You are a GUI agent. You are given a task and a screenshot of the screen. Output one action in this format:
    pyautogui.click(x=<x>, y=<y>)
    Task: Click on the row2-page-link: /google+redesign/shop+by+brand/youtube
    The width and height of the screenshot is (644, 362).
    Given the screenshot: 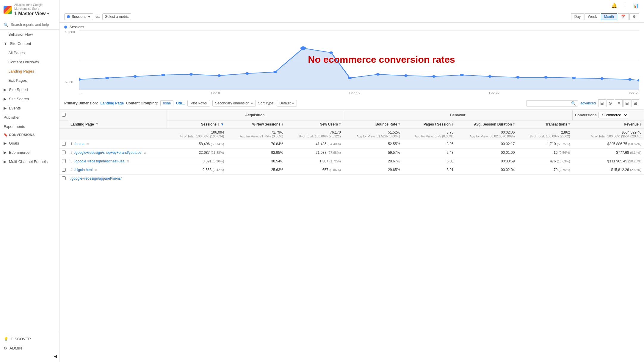 What is the action you would take?
    pyautogui.click(x=108, y=153)
    